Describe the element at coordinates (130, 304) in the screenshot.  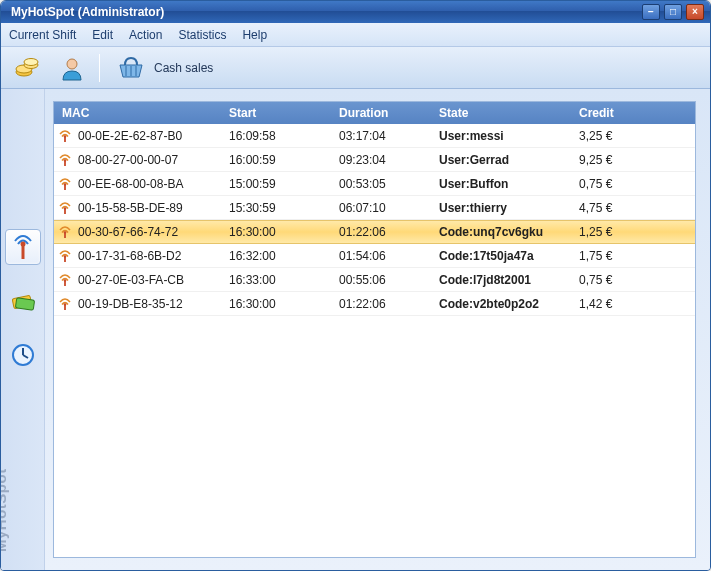
I see `cell-mac: 00-19-DB-E8-35-12` at that location.